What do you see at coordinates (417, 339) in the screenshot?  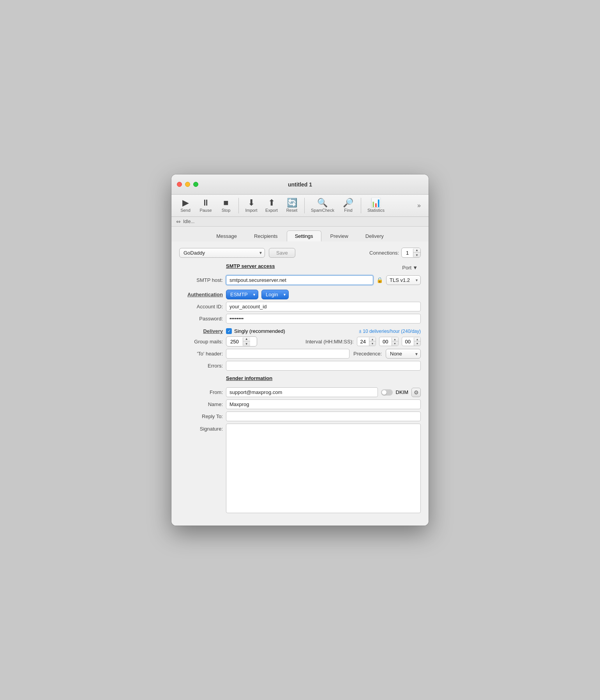 I see `interval-seconds-up: ▲` at bounding box center [417, 339].